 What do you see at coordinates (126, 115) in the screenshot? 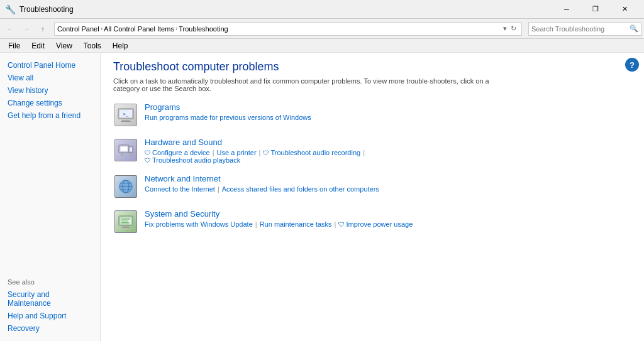
I see `programs-icon-box: >_` at bounding box center [126, 115].